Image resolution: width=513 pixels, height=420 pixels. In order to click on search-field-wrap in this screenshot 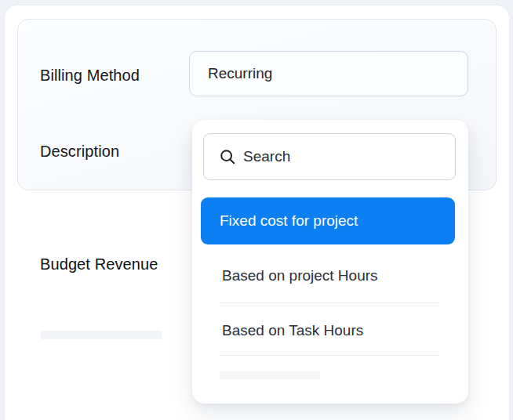, I will do `click(329, 157)`.